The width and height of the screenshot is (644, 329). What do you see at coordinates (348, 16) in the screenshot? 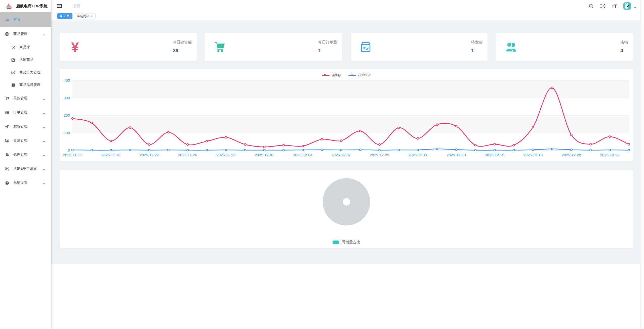
I see `tag-bar: 首页店铺商品×` at bounding box center [348, 16].